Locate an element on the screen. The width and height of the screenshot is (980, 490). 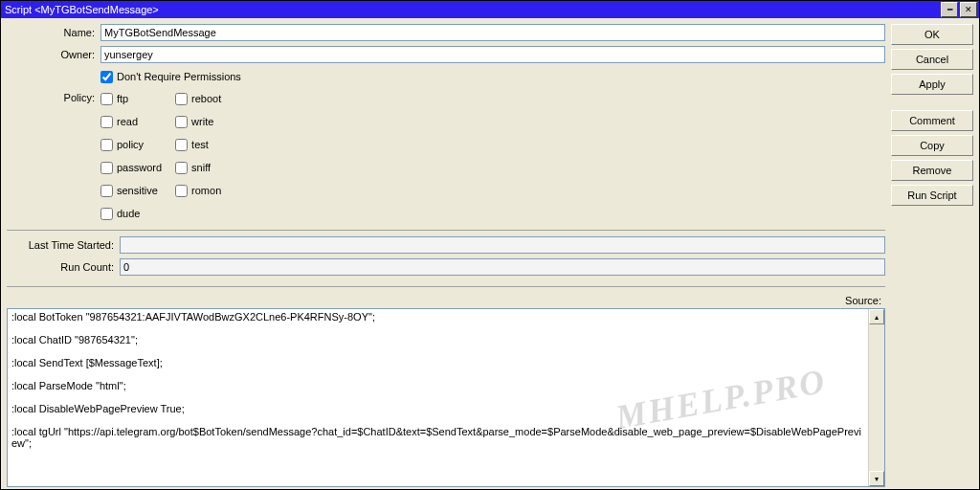
policy-test-label: test is located at coordinates (200, 145).